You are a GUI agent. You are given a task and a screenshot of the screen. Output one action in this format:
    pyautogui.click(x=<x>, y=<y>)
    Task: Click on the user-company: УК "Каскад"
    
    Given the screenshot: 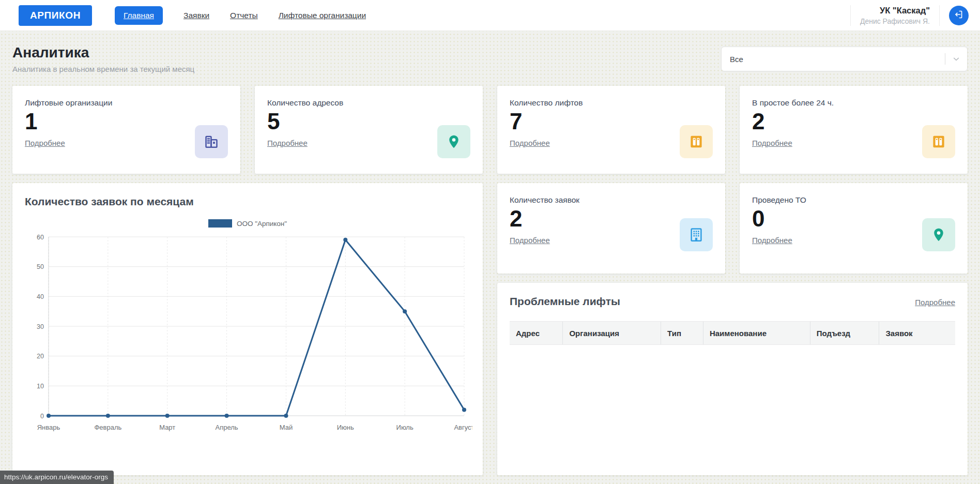 What is the action you would take?
    pyautogui.click(x=895, y=10)
    